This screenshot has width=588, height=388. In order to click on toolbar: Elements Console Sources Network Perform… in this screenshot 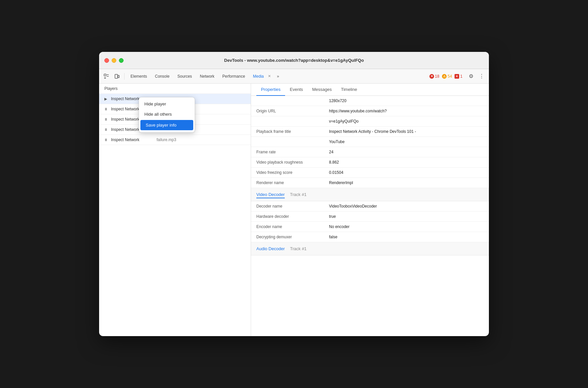, I will do `click(294, 76)`.